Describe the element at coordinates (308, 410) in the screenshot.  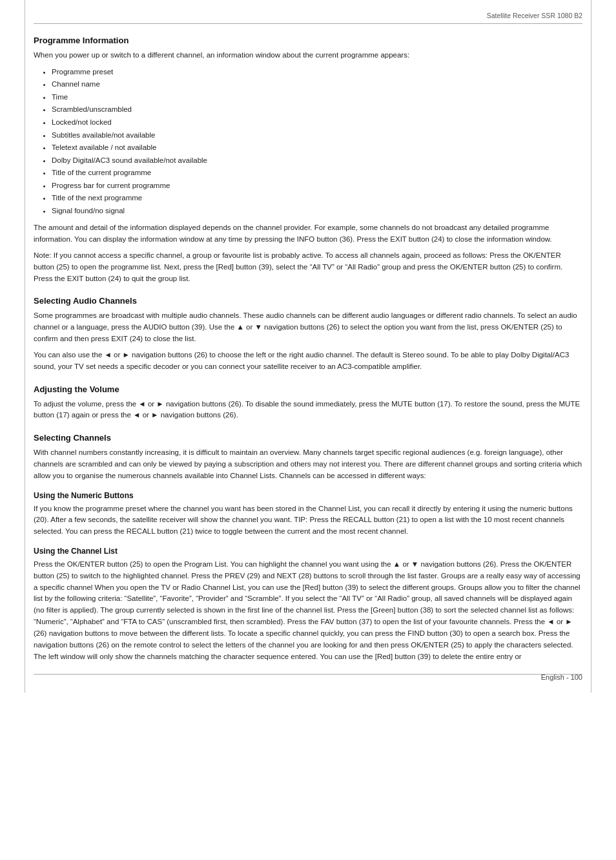
I see `volume-para-1: To adjust the volume, press the ◄ or ► n…` at that location.